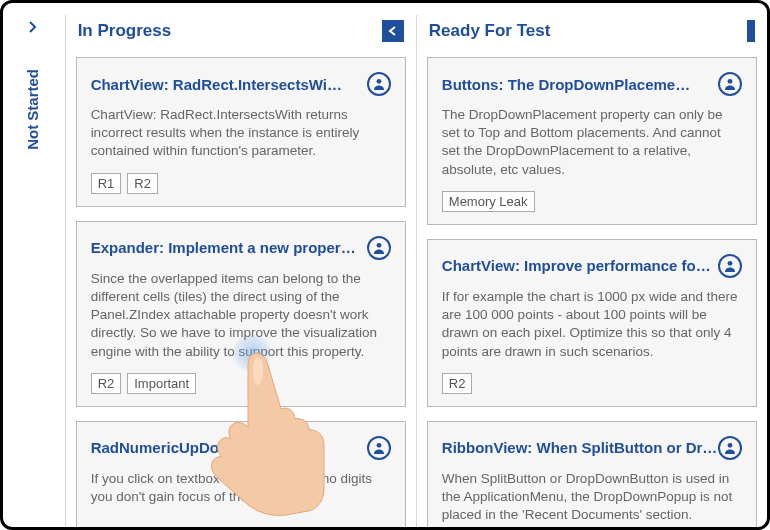 The height and width of the screenshot is (530, 770). What do you see at coordinates (592, 474) in the screenshot?
I see `card: RibbonView: When SplitButton or Dr… When…` at bounding box center [592, 474].